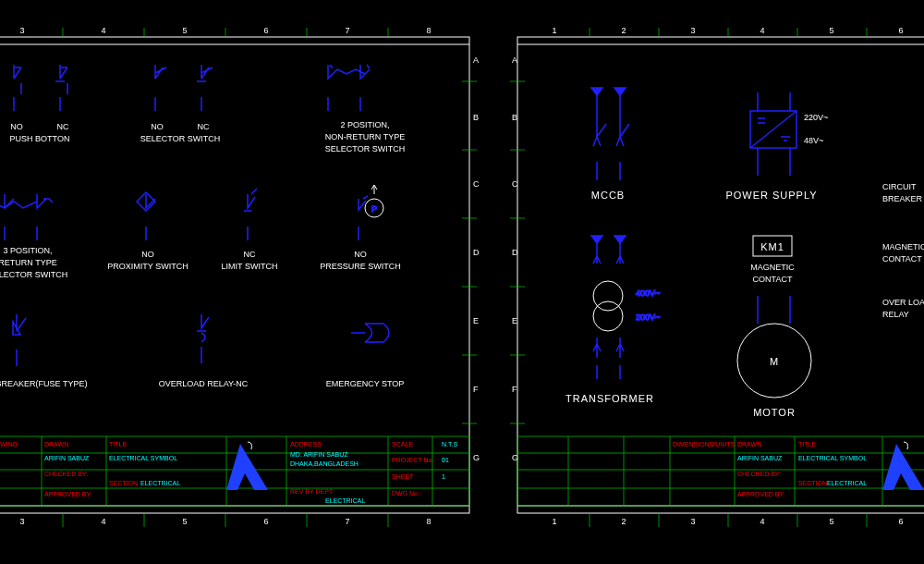 The image size is (924, 564). I want to click on svg-text: NON-RETURN TYPE, so click(365, 137).